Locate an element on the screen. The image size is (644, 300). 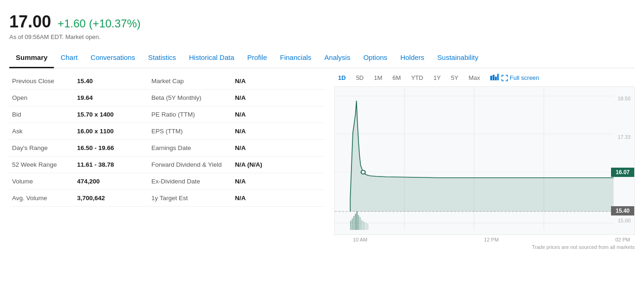
table-row: 52 Week Range 11.61 - 38.78 Forward Divi… is located at coordinates (167, 165).